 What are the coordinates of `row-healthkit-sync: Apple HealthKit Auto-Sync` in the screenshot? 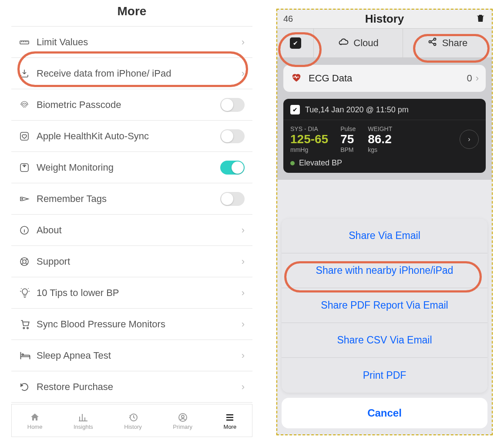 It's located at (132, 136).